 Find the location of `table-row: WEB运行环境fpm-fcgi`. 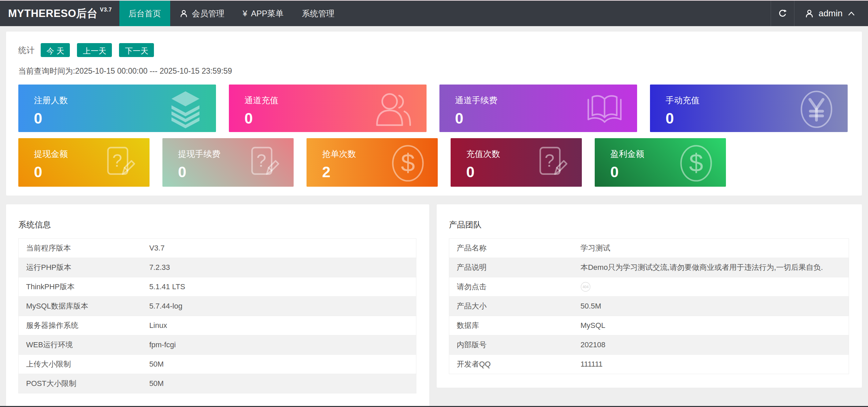

table-row: WEB运行环境fpm-fcgi is located at coordinates (218, 345).